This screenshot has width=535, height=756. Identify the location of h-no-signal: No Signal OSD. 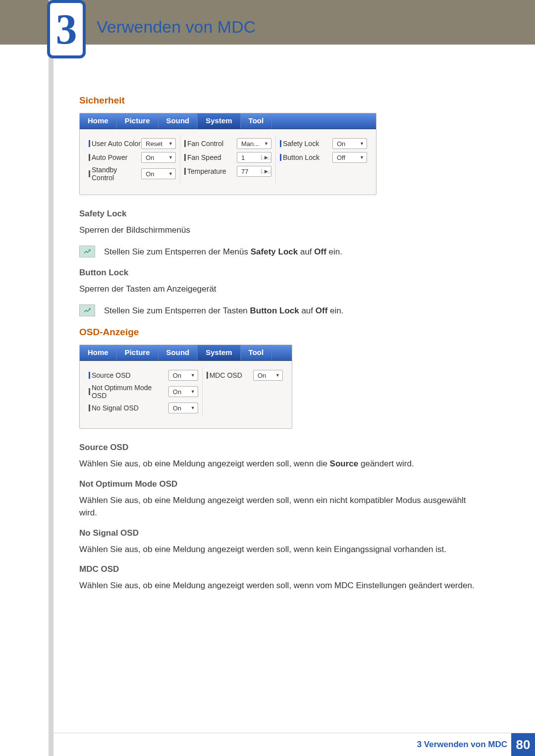
(280, 533).